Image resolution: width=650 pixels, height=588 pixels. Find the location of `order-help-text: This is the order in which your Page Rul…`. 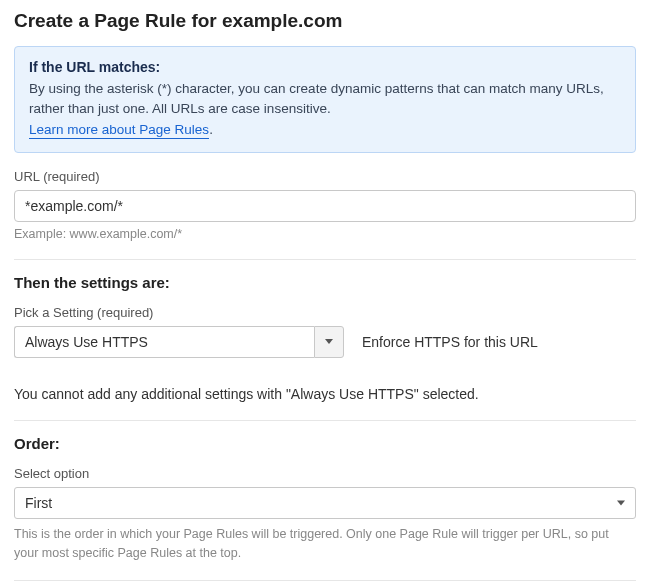

order-help-text: This is the order in which your Page Rul… is located at coordinates (325, 544).